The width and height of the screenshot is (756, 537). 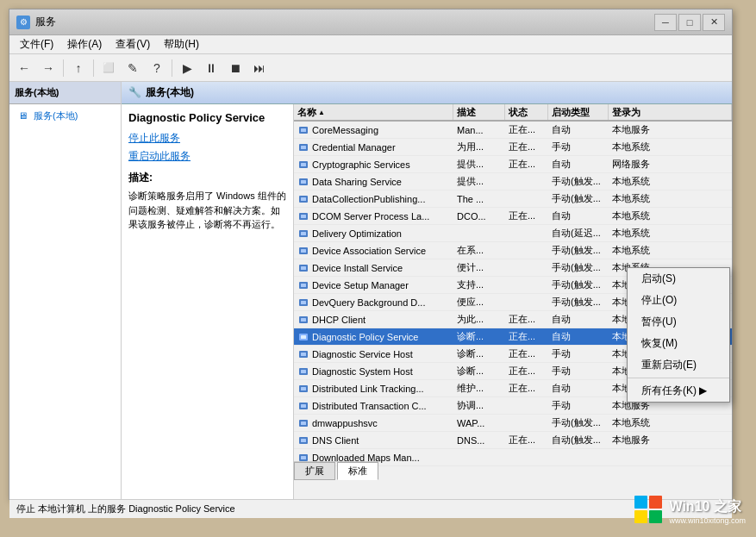 I want to click on cell-service-name: Diagnostic Policy Service, so click(x=374, y=336).